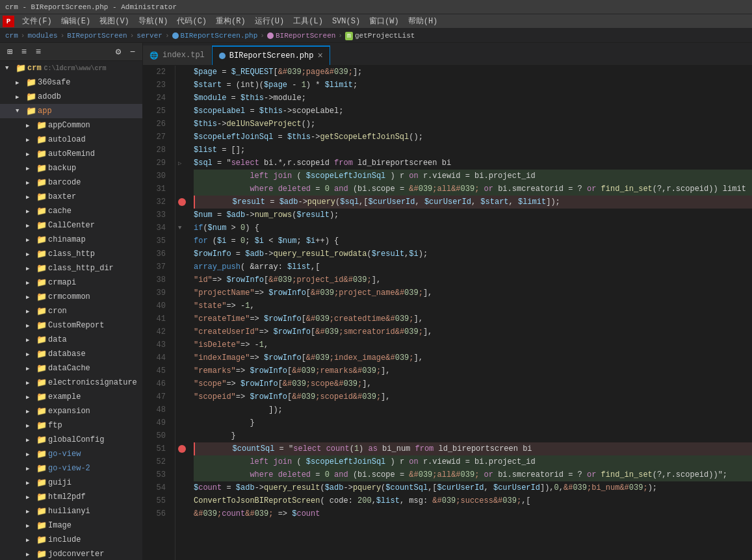  I want to click on breadcrumb-method: mgetProjectList, so click(380, 36).